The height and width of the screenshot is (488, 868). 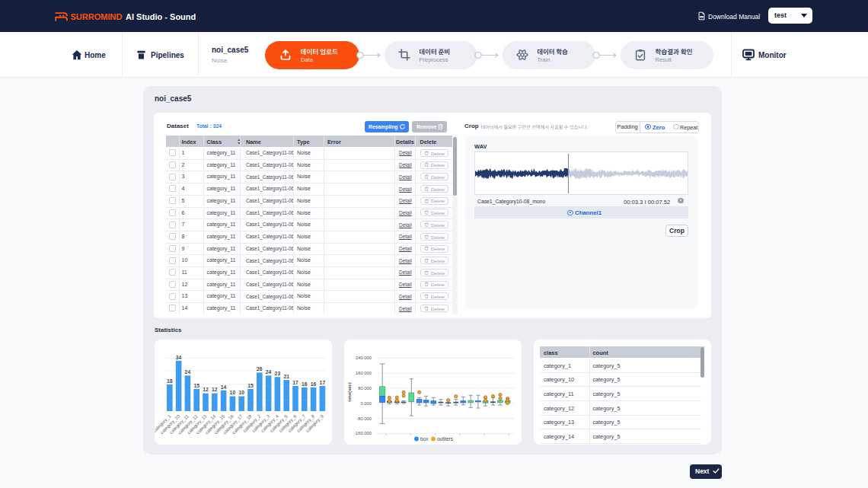 What do you see at coordinates (224, 387) in the screenshot?
I see `svg-text: 14` at bounding box center [224, 387].